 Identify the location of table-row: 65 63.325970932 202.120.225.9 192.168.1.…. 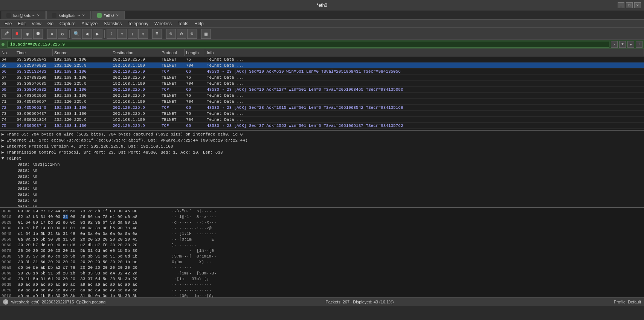
(322, 66).